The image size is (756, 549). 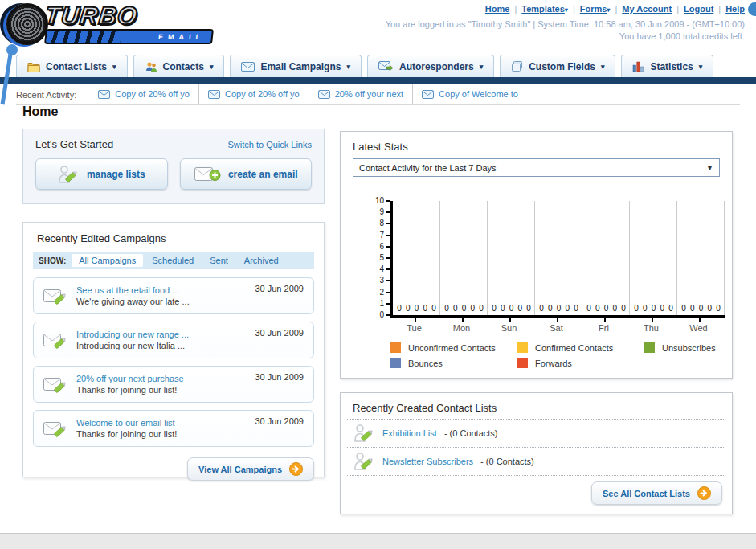 I want to click on tab-custom-fields: Custom Fields▾, so click(x=558, y=66).